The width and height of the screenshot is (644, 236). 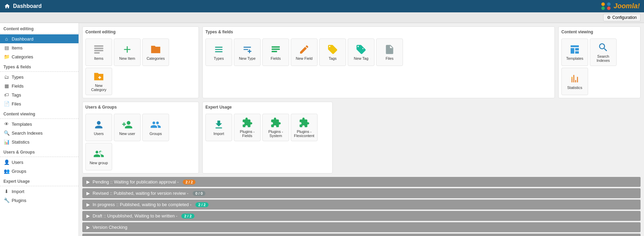 What do you see at coordinates (361, 193) in the screenshot?
I see `status-bar-revised: ▶ Revised :: Published, waiting for vers…` at bounding box center [361, 193].